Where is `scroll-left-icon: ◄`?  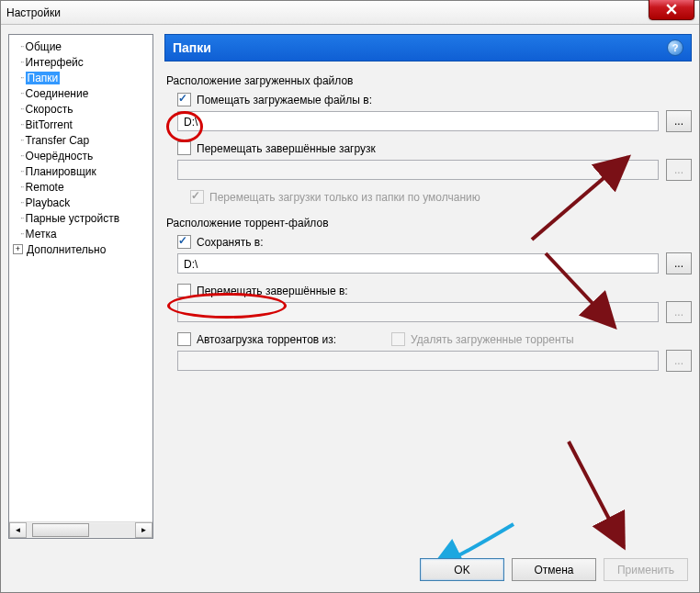 scroll-left-icon: ◄ is located at coordinates (18, 531).